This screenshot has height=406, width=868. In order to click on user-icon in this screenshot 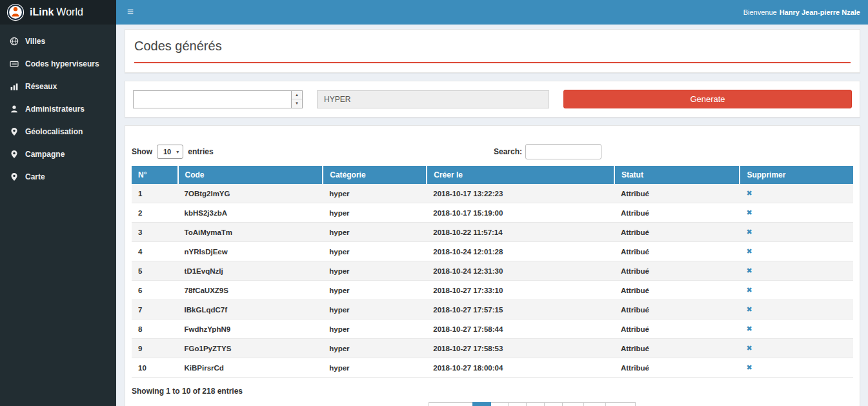, I will do `click(14, 109)`.